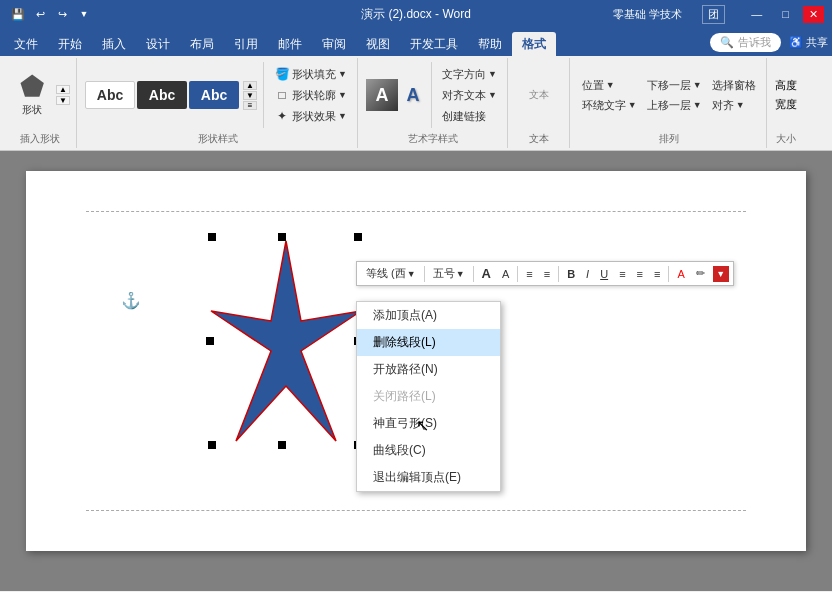 This screenshot has height=592, width=832. Describe the element at coordinates (250, 86) in the screenshot. I see `style-scroll-up: ▲` at that location.